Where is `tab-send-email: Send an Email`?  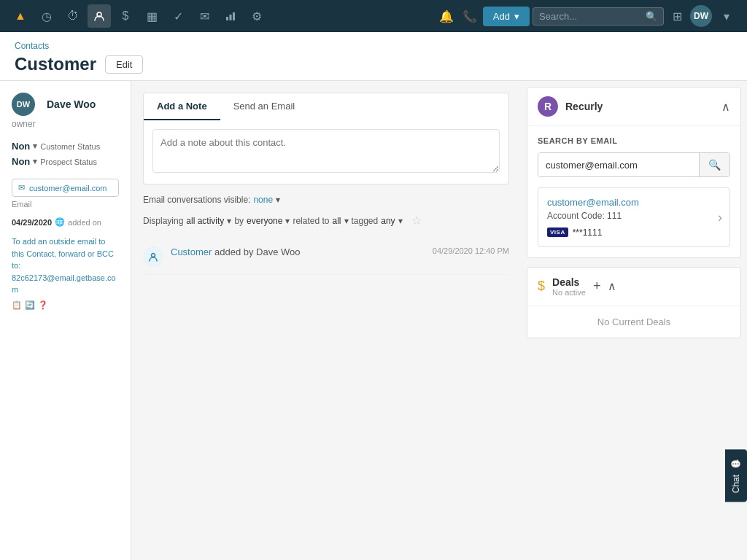
tab-send-email: Send an Email is located at coordinates (264, 106).